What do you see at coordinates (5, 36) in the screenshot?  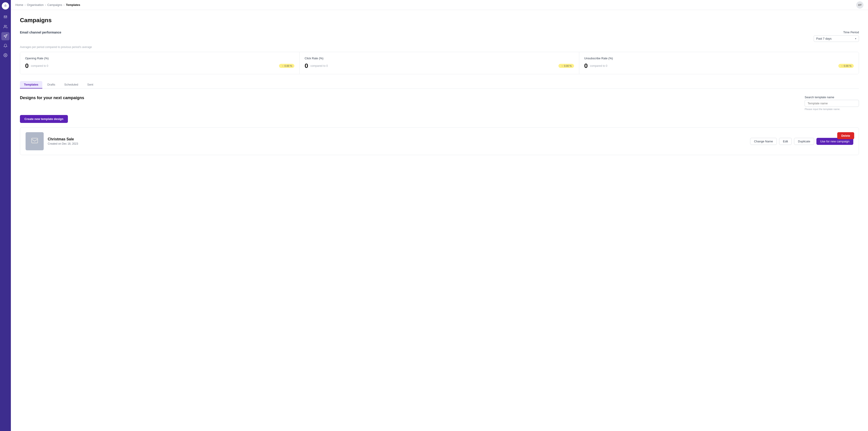 I see `sidebar-icon-campaigns` at bounding box center [5, 36].